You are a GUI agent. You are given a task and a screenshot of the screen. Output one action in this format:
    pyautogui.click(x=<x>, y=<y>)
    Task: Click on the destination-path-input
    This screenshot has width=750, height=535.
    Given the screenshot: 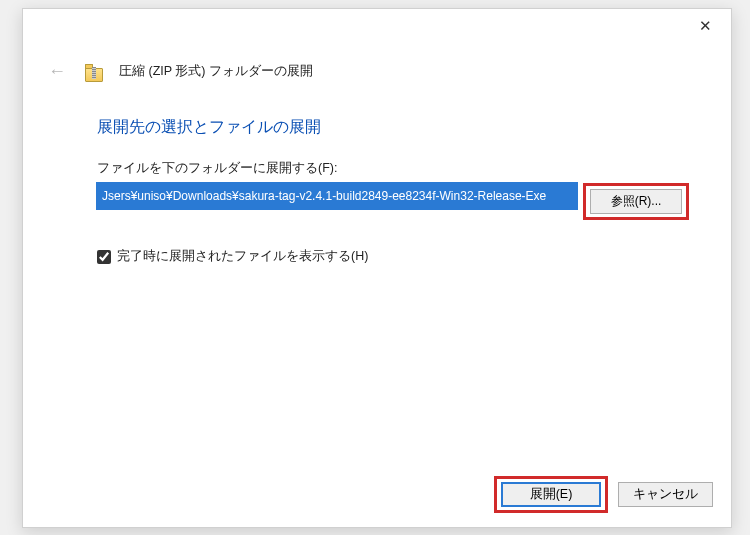 What is the action you would take?
    pyautogui.click(x=337, y=196)
    